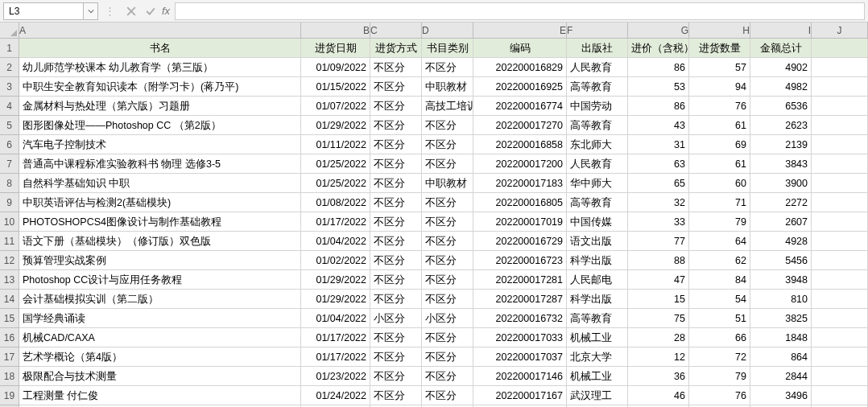  I want to click on cell: 6536, so click(781, 106).